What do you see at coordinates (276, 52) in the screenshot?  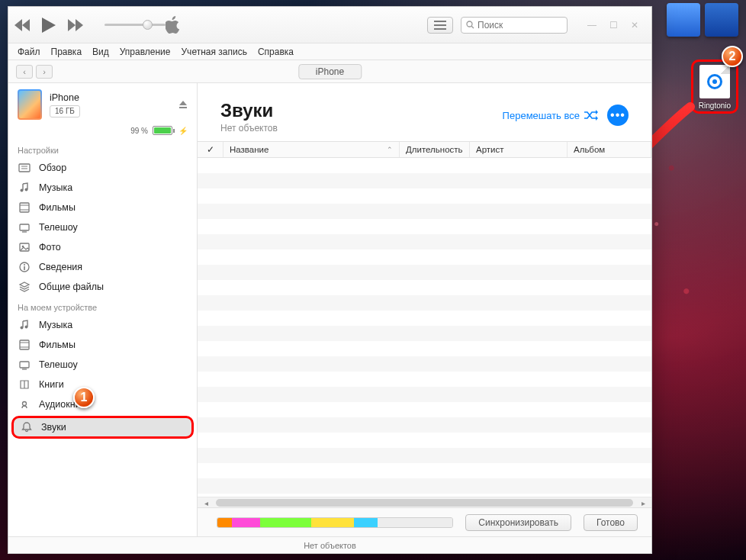 I see `menu-справка: Справка` at bounding box center [276, 52].